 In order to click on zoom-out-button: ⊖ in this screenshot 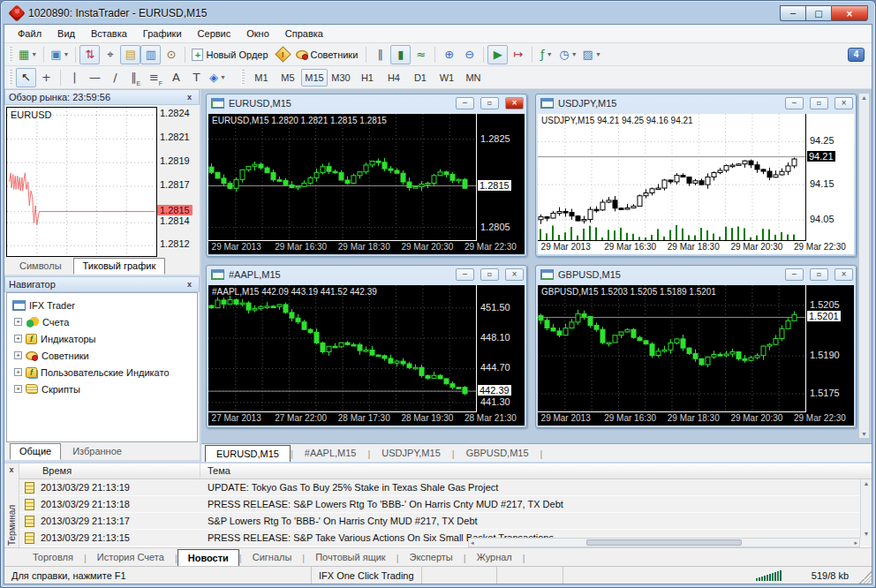, I will do `click(470, 55)`.